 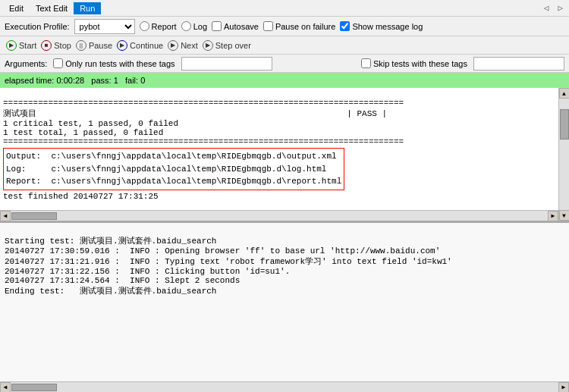 What do you see at coordinates (105, 27) in the screenshot?
I see `profile-select: pybotjybotIronPython` at bounding box center [105, 27].